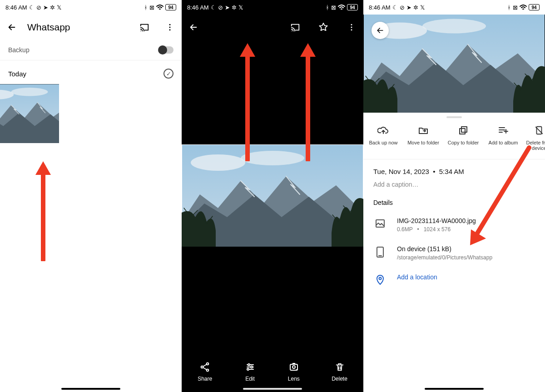  Describe the element at coordinates (503, 138) in the screenshot. I see `add-to-album-button: Add to album` at that location.